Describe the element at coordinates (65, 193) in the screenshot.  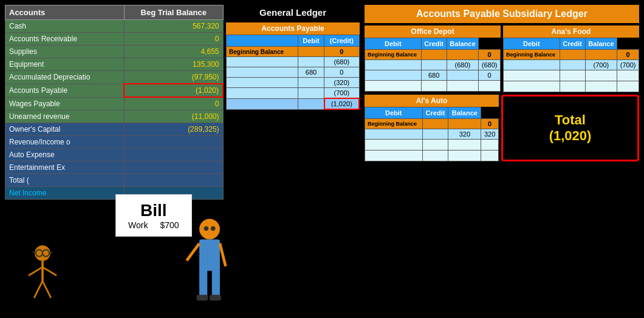
I see `trial-balance-account: Net Income` at that location.